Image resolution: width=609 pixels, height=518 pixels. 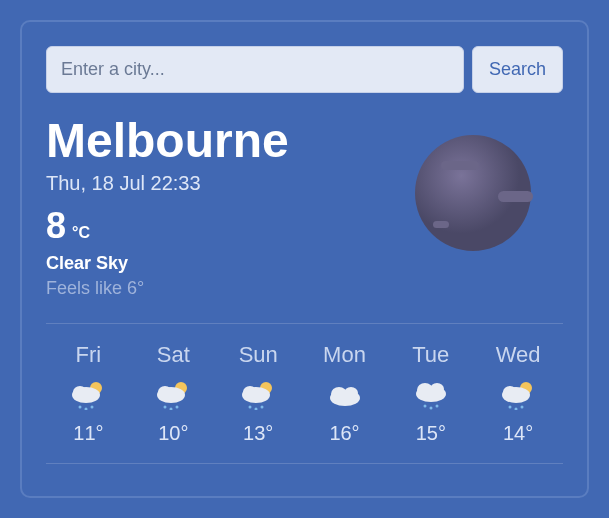 What do you see at coordinates (518, 394) in the screenshot?
I see `forecast-day: Wed14°` at bounding box center [518, 394].